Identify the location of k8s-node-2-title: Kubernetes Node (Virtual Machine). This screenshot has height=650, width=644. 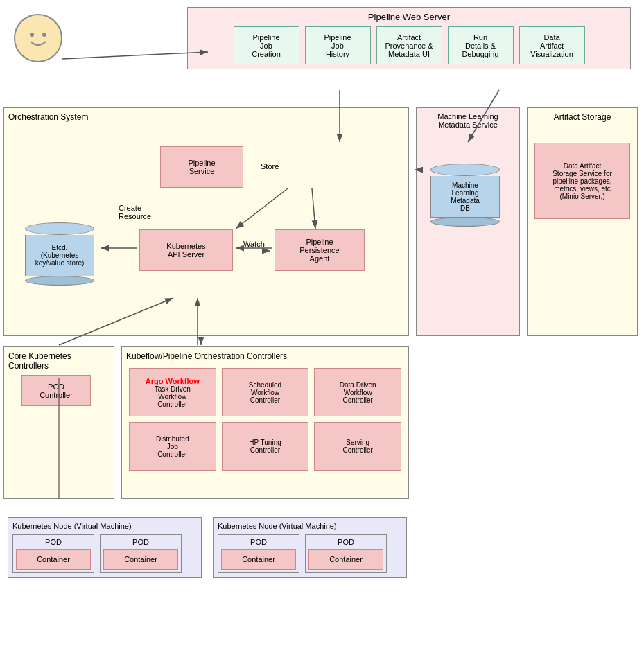
(310, 526).